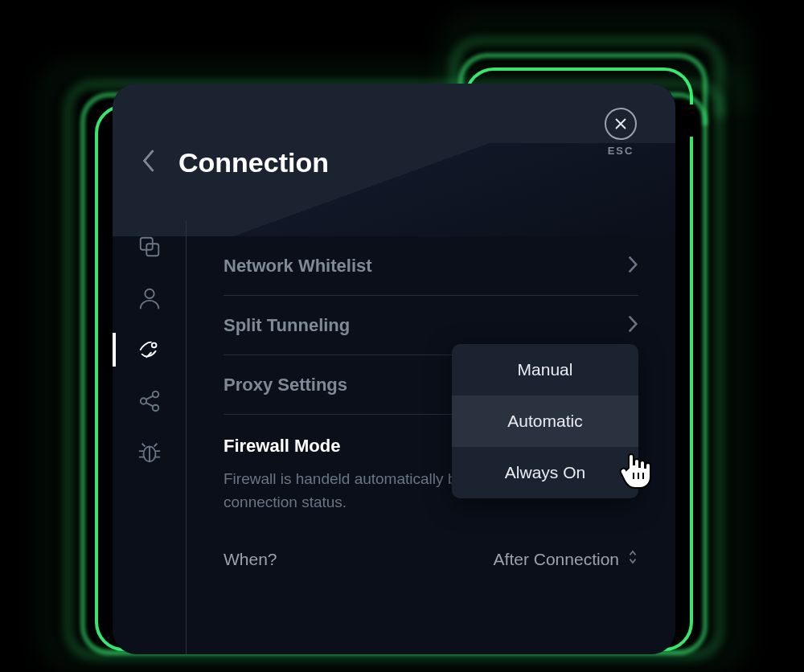 Image resolution: width=804 pixels, height=672 pixels. Describe the element at coordinates (149, 162) in the screenshot. I see `back-button` at that location.